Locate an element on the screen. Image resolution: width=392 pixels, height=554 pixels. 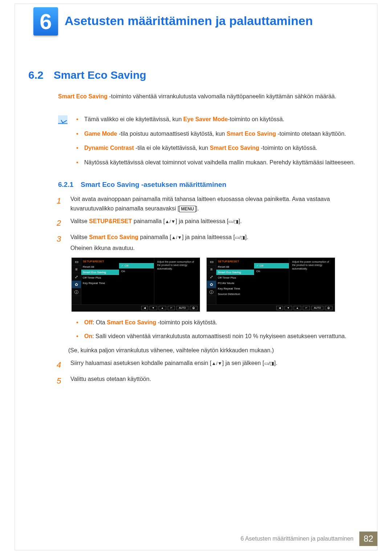
step-2: 2 Valitse SETUP&RESET painamalla [▲/▼] j… is located at coordinates (208, 223).